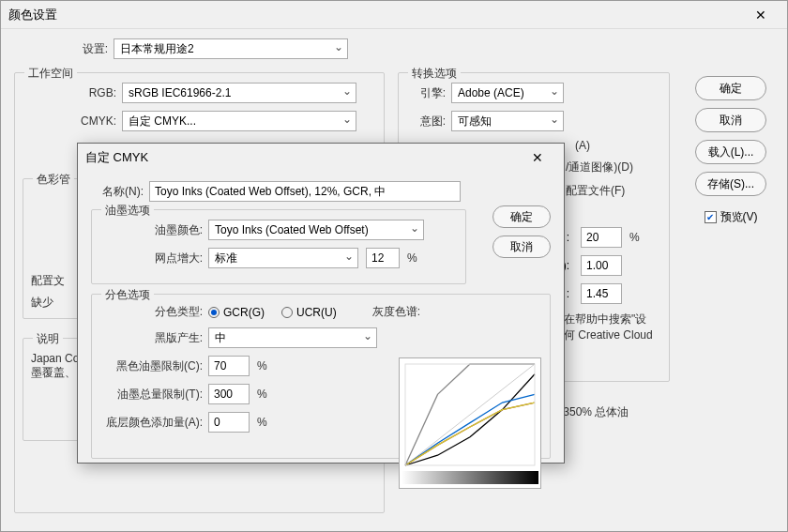 Image resolution: width=788 pixels, height=532 pixels. I want to click on uca-label: 底层颜色添加量(A):, so click(151, 422).